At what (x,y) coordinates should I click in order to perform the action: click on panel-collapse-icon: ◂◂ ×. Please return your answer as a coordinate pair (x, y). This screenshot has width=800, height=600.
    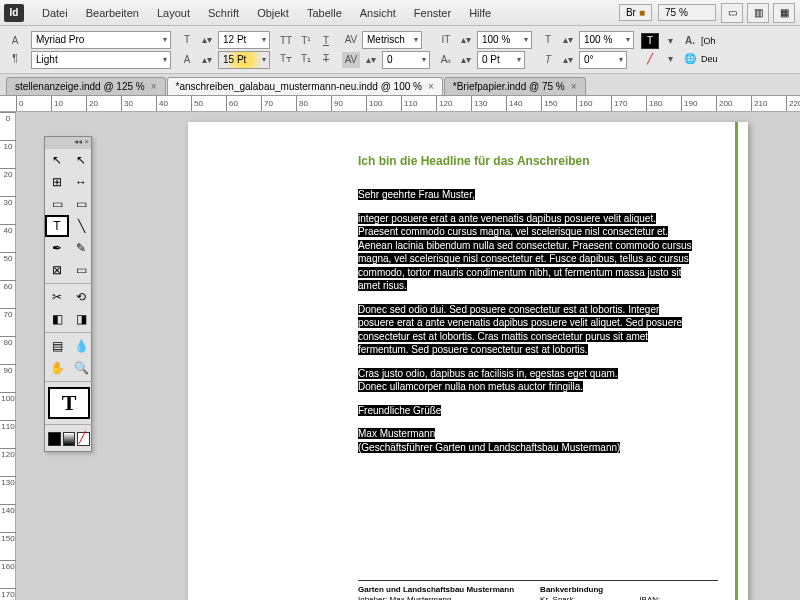
    Looking at the image, I should click on (68, 143).